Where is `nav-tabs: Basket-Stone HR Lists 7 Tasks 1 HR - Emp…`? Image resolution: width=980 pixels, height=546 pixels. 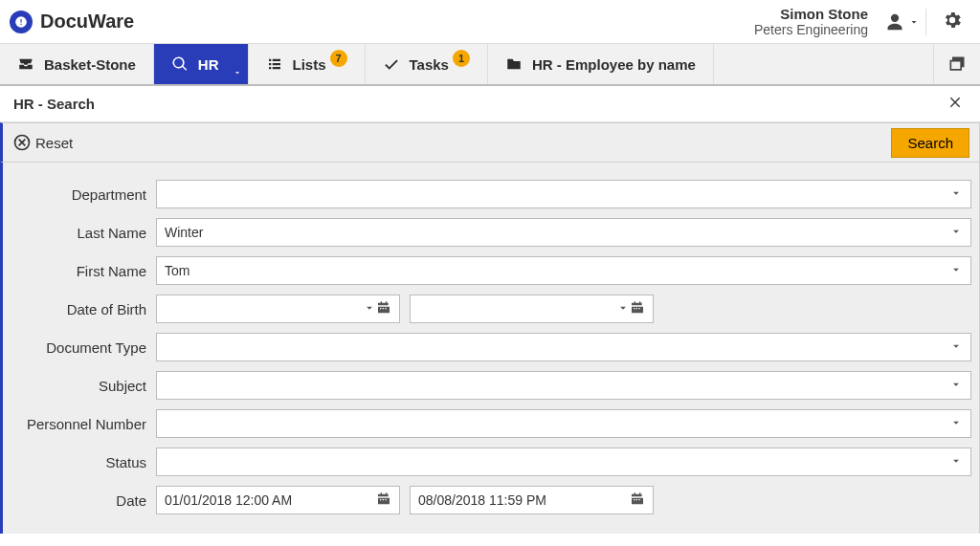
nav-tabs: Basket-Stone HR Lists 7 Tasks 1 HR - Emp… is located at coordinates (490, 65).